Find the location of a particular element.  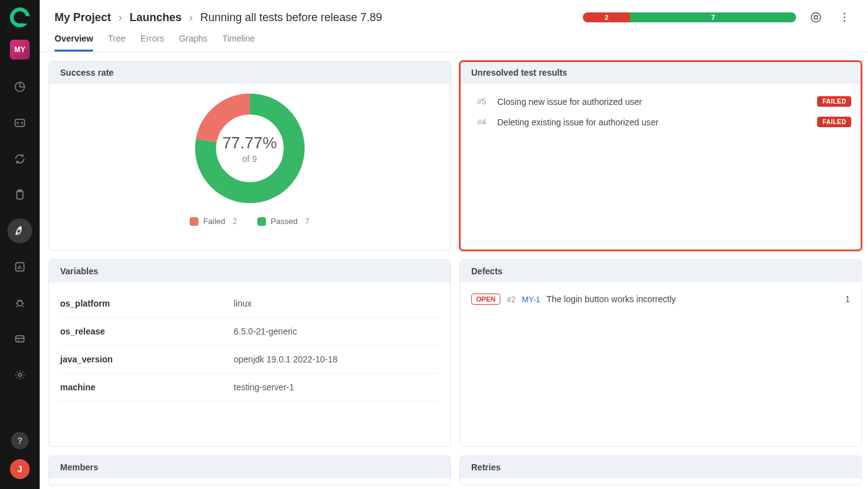

legend-passed-label: Passed is located at coordinates (284, 221).